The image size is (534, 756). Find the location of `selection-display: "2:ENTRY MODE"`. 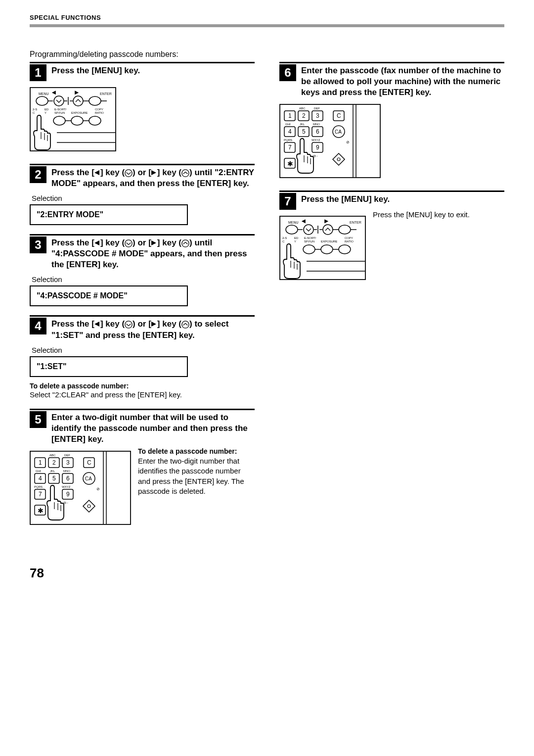

selection-display: "2:ENTRY MODE" is located at coordinates (109, 215).